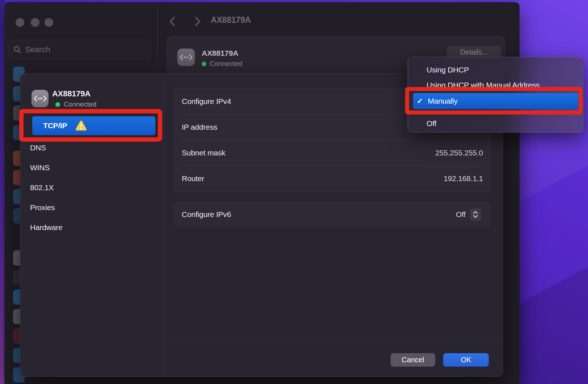  Describe the element at coordinates (81, 126) in the screenshot. I see `warning-icon` at that location.